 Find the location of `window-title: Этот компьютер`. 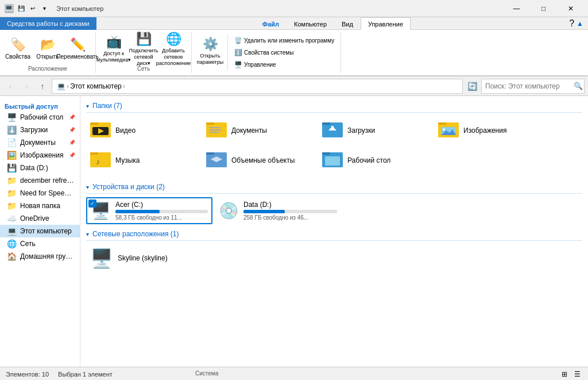

window-title: Этот компьютер is located at coordinates (80, 9).